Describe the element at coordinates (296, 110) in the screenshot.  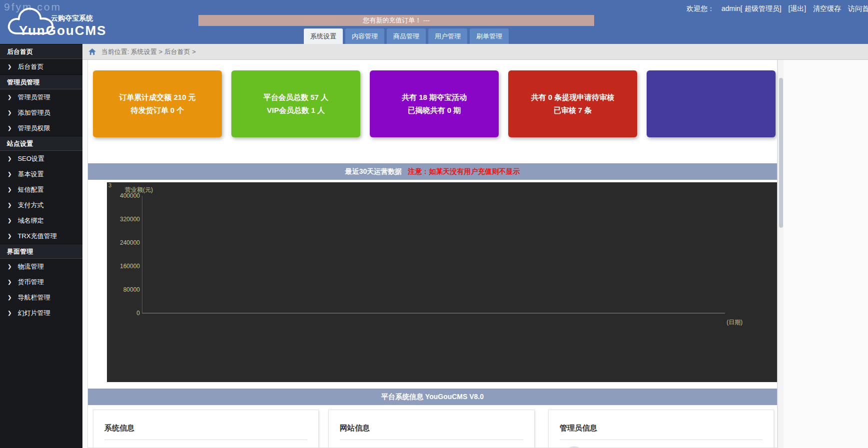
I see `stat-line: VIP会员总数 1 人` at that location.